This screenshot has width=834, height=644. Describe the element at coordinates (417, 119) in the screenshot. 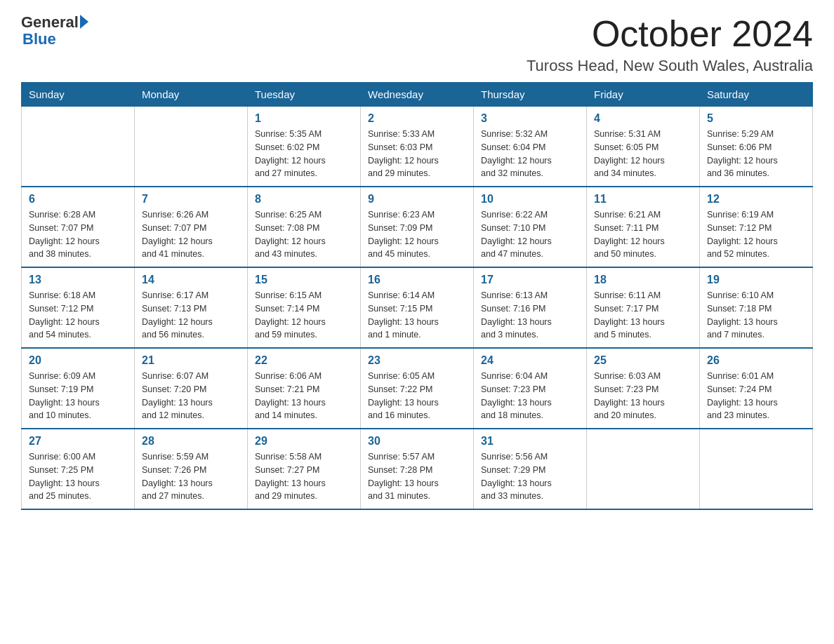

I see `day-number: 2` at that location.